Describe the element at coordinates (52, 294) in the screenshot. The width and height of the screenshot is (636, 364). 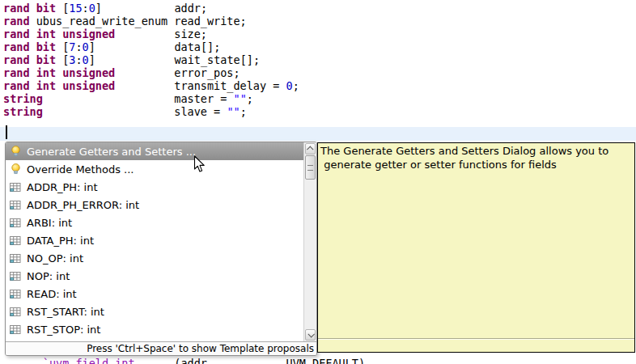
I see `completion-item-label: READ: int` at that location.